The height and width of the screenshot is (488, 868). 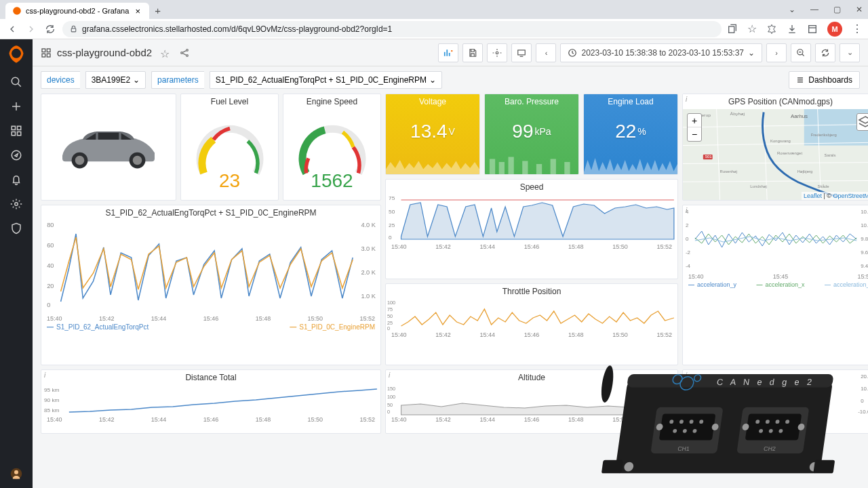 I want to click on legend-rpm: S1_PID_0C_EngineRPM, so click(x=332, y=327).